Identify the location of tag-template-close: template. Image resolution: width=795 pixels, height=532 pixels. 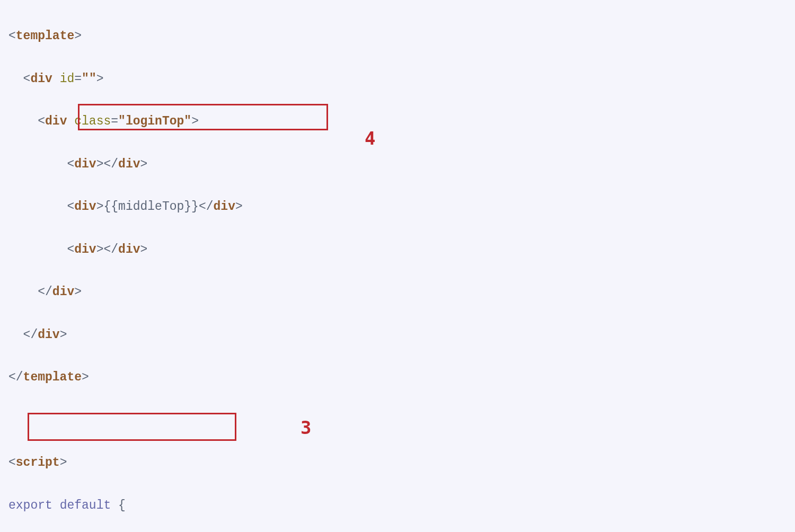
(52, 377).